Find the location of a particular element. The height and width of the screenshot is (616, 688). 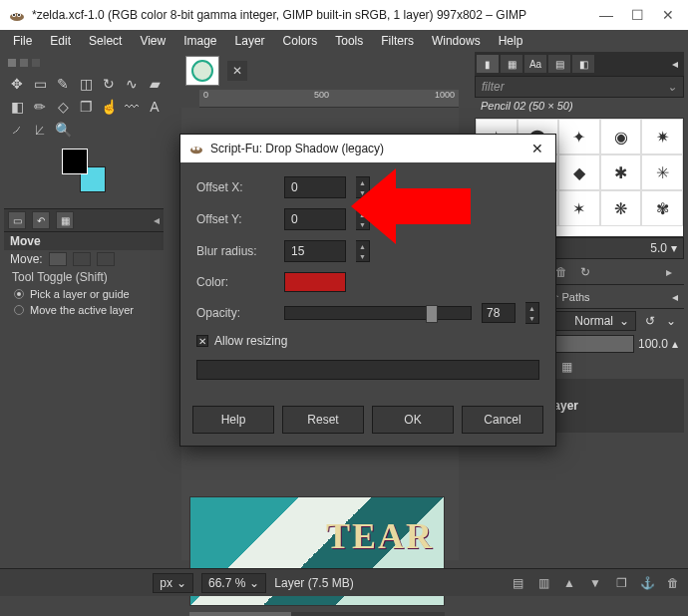

tool-toggle-label: Tool Toggle (Shift) is located at coordinates (84, 277).